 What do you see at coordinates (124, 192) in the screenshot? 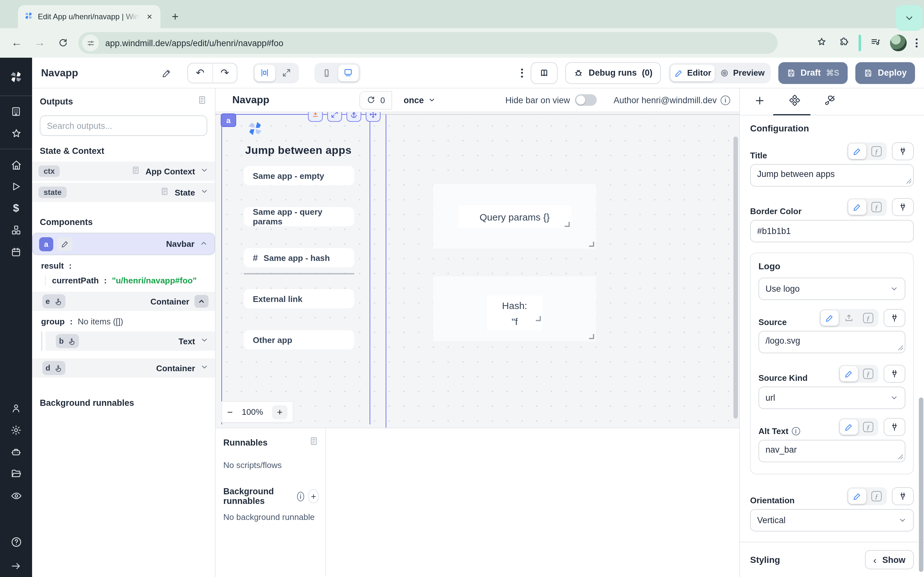
I see `state-row: state State` at bounding box center [124, 192].